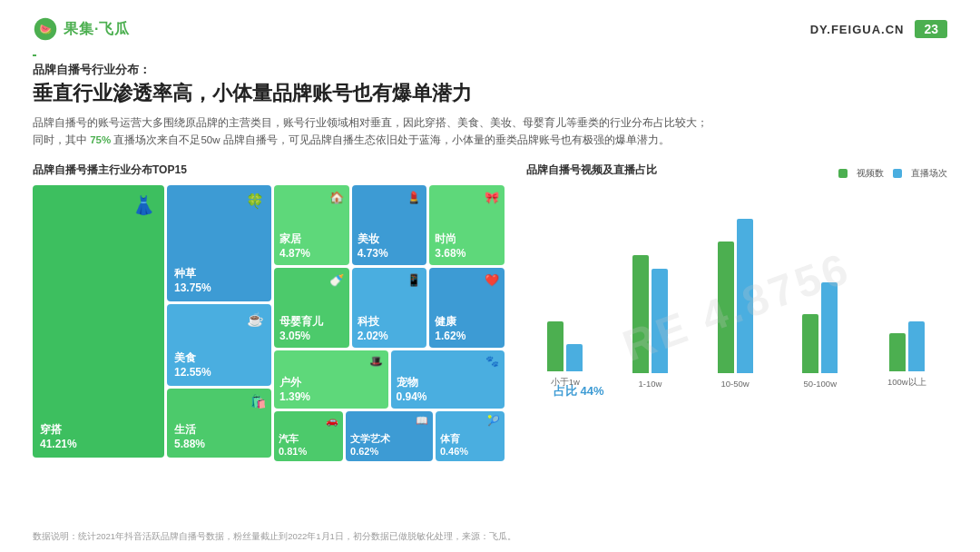 The image size is (980, 552). What do you see at coordinates (470, 439) in the screenshot?
I see `cell-tiyu-label: 体育` at bounding box center [470, 439].